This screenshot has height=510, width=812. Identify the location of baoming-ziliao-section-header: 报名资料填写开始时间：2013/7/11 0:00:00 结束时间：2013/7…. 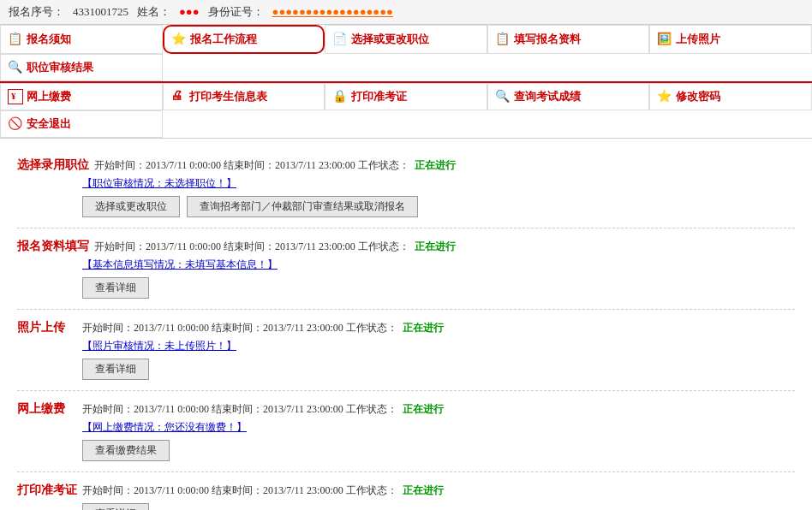
(406, 246).